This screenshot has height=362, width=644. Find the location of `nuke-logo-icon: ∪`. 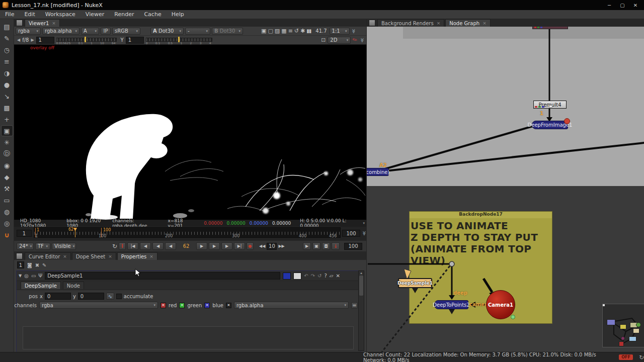

nuke-logo-icon: ∪ is located at coordinates (7, 235).